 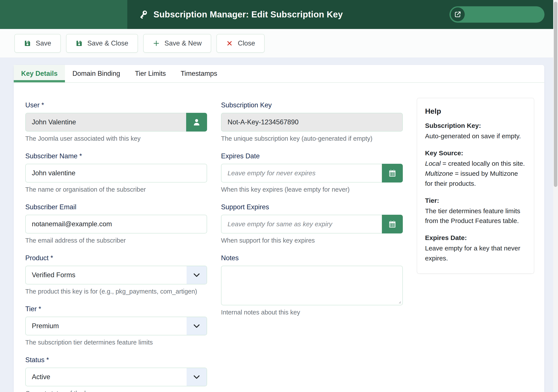 I want to click on subscriber-email-label: Subscriber Email, so click(x=116, y=207).